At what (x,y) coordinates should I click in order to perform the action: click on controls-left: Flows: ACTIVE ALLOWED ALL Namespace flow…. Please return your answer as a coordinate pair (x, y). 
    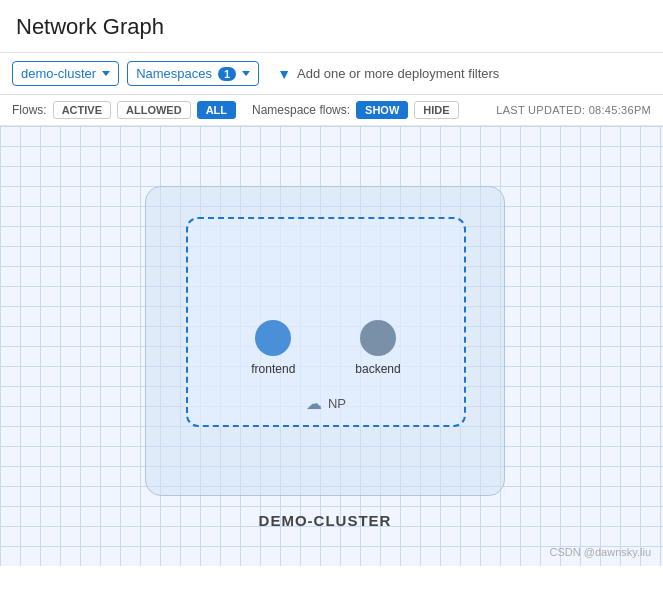
    Looking at the image, I should click on (236, 110).